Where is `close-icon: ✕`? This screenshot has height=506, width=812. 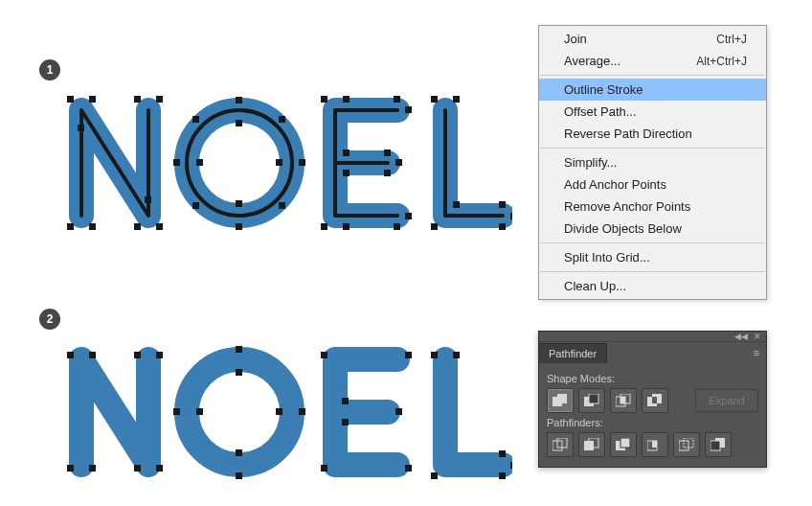
close-icon: ✕ is located at coordinates (757, 337).